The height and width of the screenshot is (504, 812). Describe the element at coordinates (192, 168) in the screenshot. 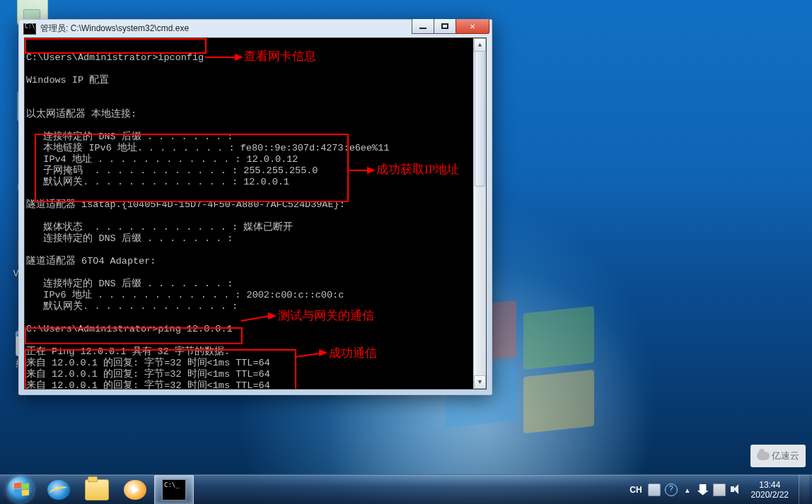

I see `annotation-box-ip-details` at that location.